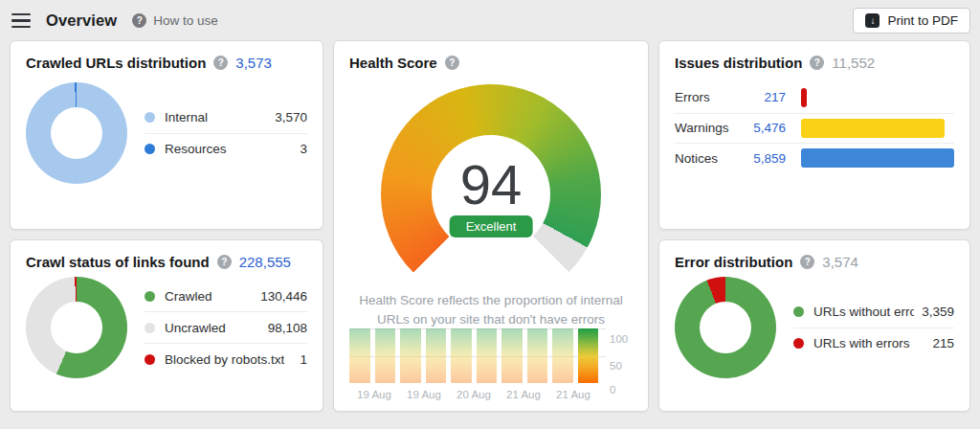 This screenshot has height=429, width=980. Describe the element at coordinates (874, 343) in the screenshot. I see `legend-item: URLs with errors215` at that location.